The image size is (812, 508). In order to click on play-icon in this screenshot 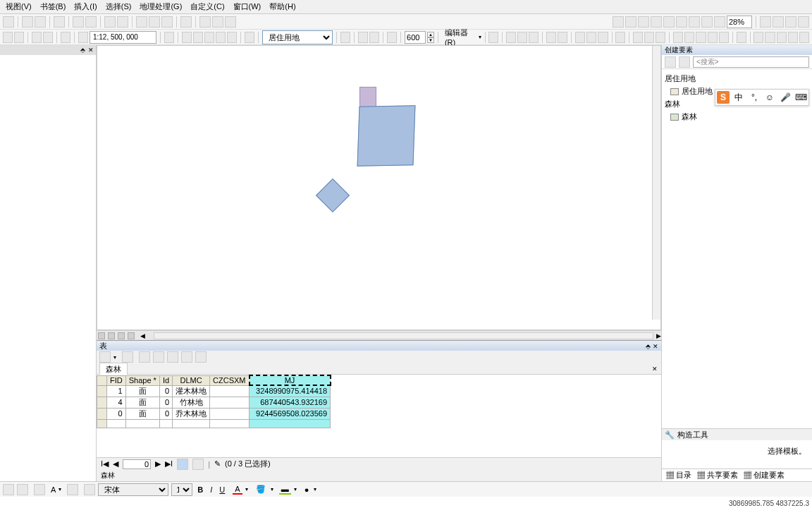, I will do `click(493, 37)`.